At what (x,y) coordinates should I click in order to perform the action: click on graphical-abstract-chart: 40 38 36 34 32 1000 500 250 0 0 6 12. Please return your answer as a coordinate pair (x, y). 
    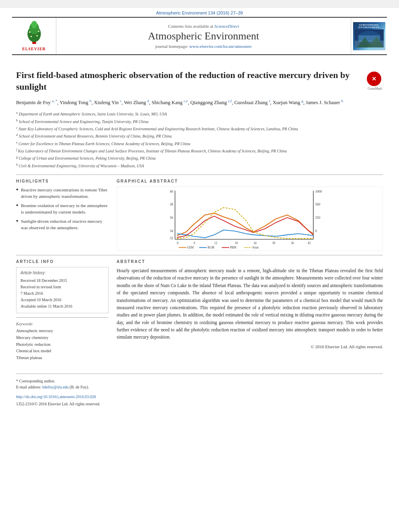
    Looking at the image, I should click on (250, 219).